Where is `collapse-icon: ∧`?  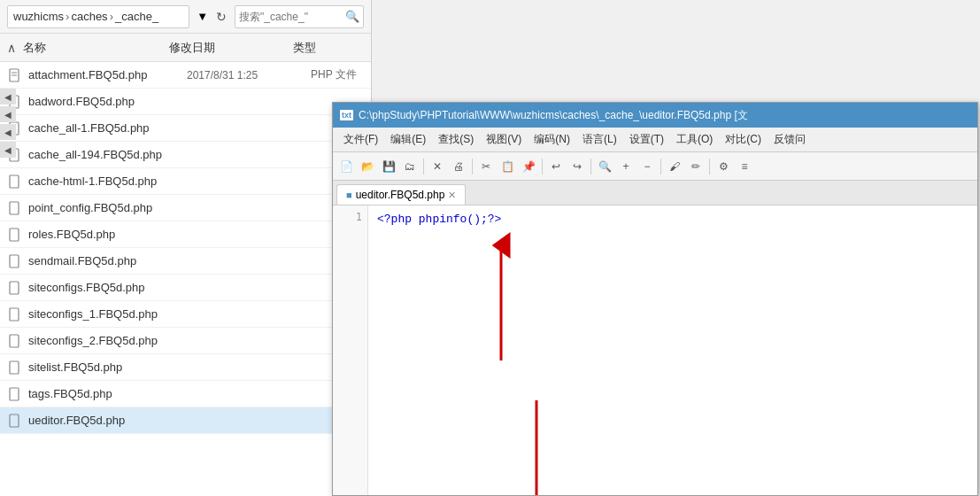
collapse-icon: ∧ is located at coordinates (12, 48).